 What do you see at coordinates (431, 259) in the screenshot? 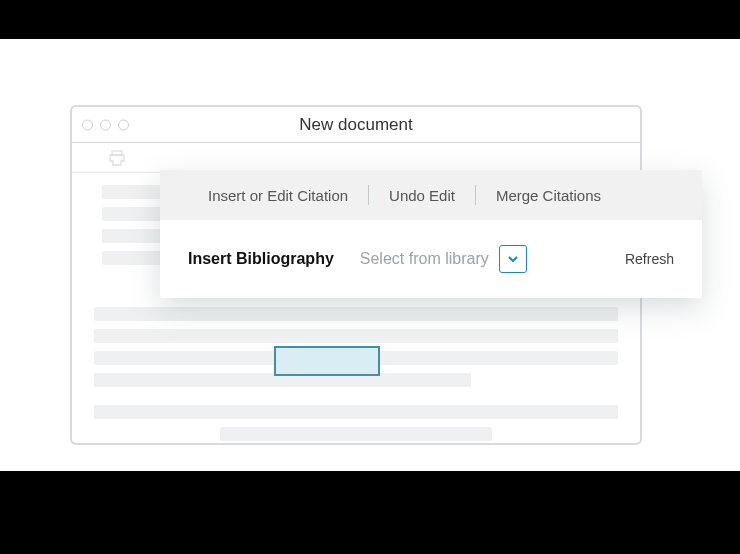
I see `citation-action-row: Insert Bibliography Select from library …` at bounding box center [431, 259].